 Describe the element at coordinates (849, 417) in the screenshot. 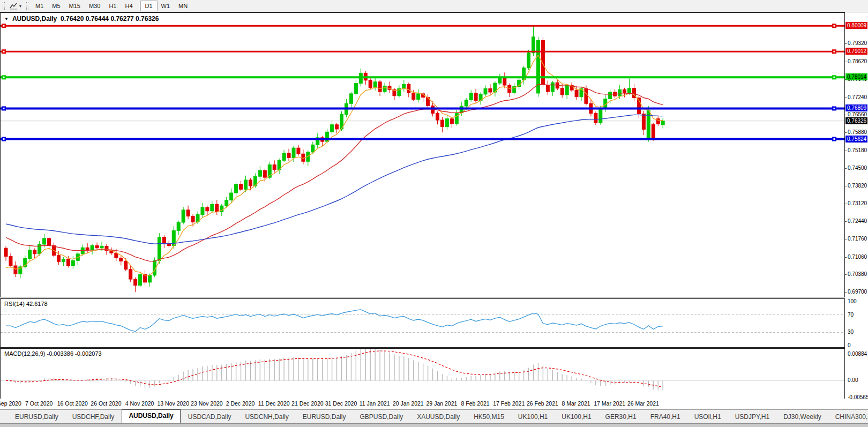

I see `symbol-tab-china300: CHINA300,H1` at that location.